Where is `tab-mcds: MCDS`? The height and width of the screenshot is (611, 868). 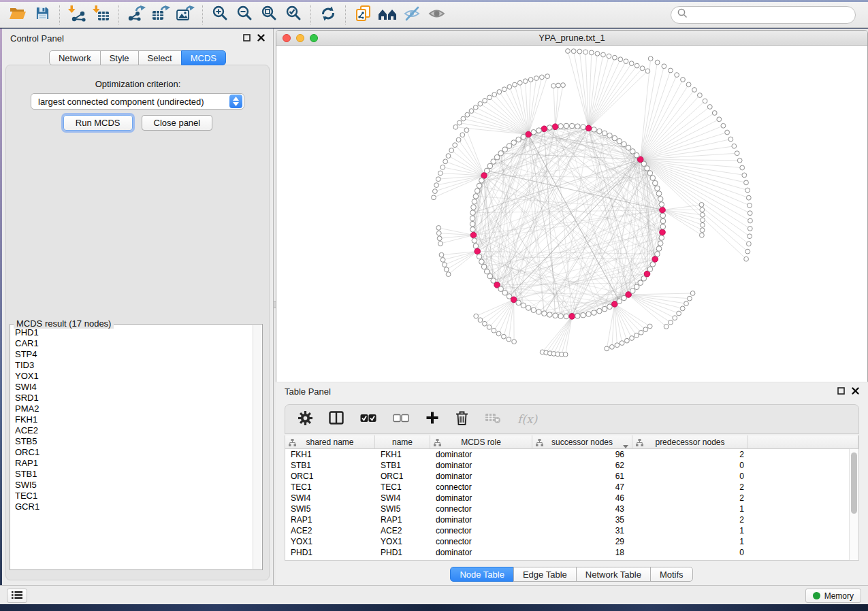
tab-mcds: MCDS is located at coordinates (204, 58).